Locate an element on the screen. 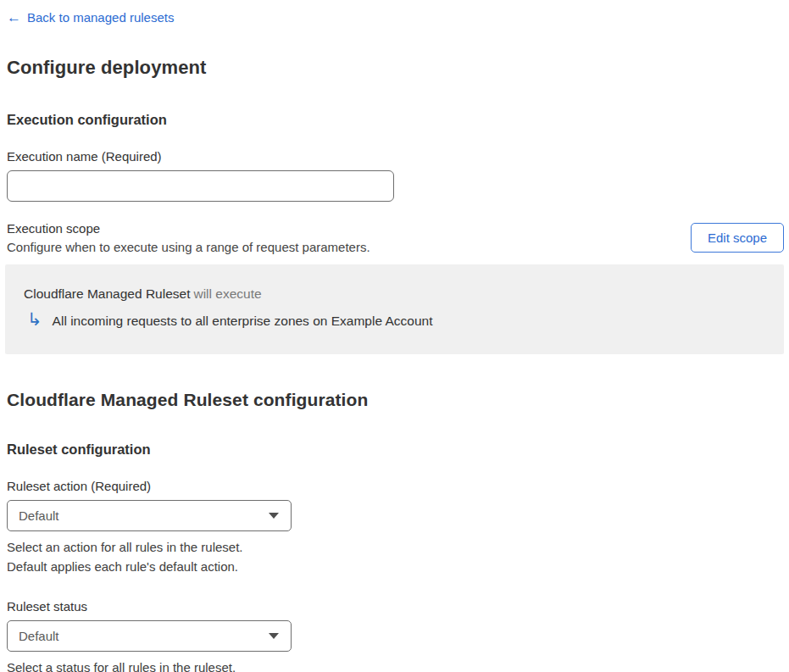 The height and width of the screenshot is (672, 789). scope-summary-text: All incoming requests to all enterprise … is located at coordinates (242, 321).